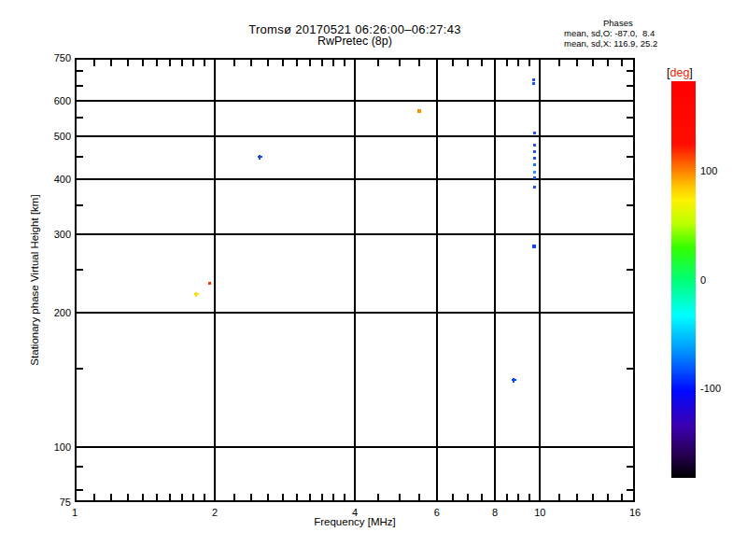 The image size is (747, 560). Describe the element at coordinates (49, 136) in the screenshot. I see `y-tick-label: 500` at that location.